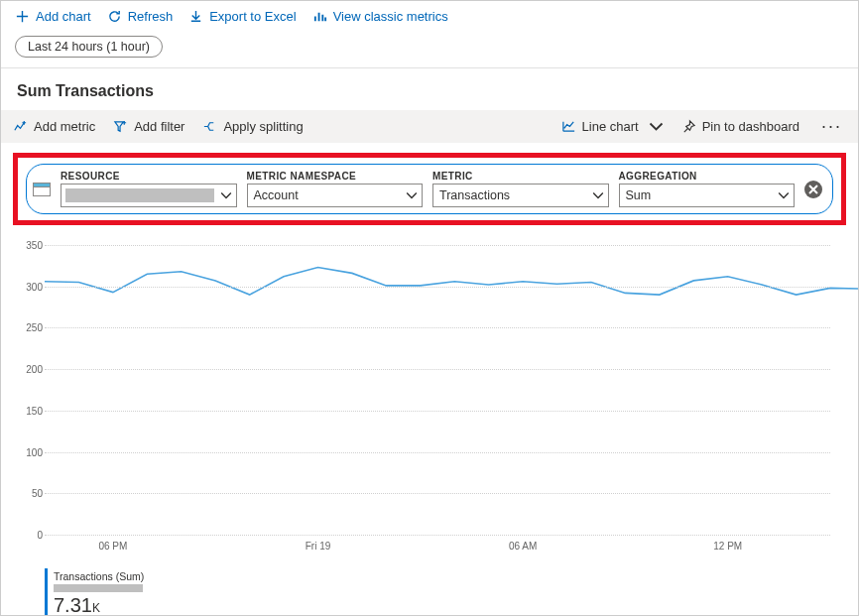  Describe the element at coordinates (31, 536) in the screenshot. I see `y-tick-label: 0` at that location.